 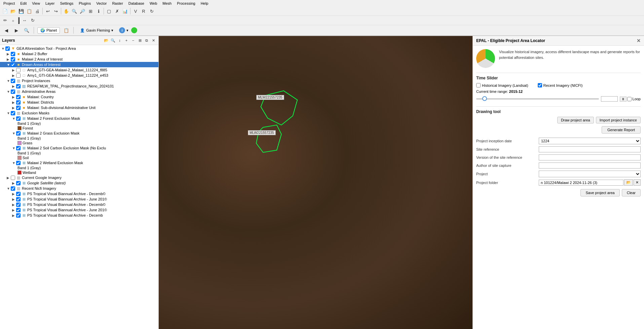 I want to click on zoom-in-btn: 🔍, so click(x=74, y=11).